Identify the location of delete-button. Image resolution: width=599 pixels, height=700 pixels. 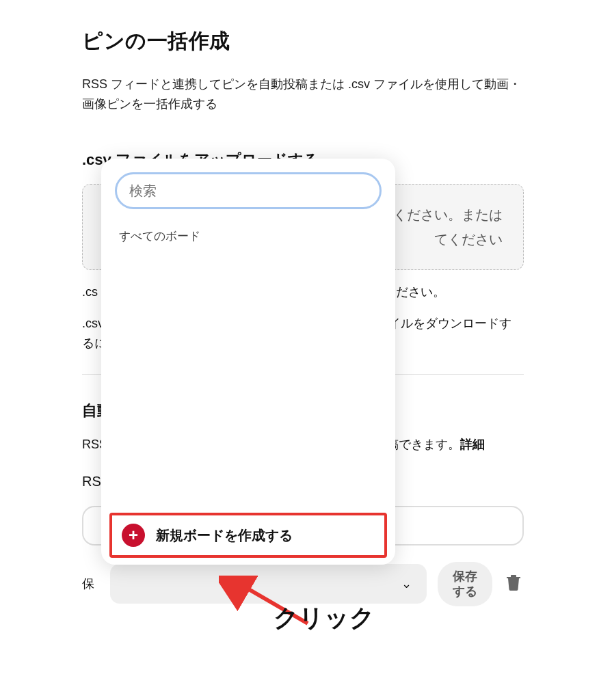
(514, 584).